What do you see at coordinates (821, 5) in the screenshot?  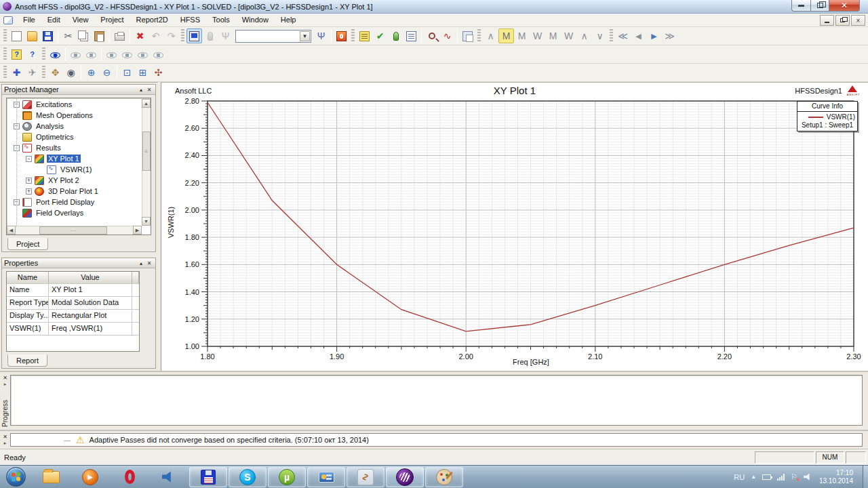 I see `restore-button` at bounding box center [821, 5].